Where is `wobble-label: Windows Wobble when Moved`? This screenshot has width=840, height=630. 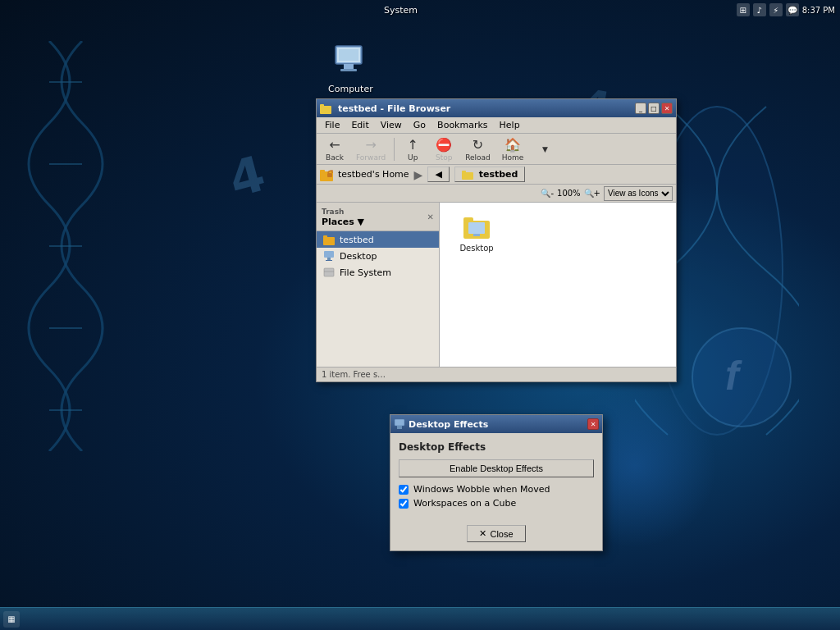 wobble-label: Windows Wobble when Moved is located at coordinates (482, 489).